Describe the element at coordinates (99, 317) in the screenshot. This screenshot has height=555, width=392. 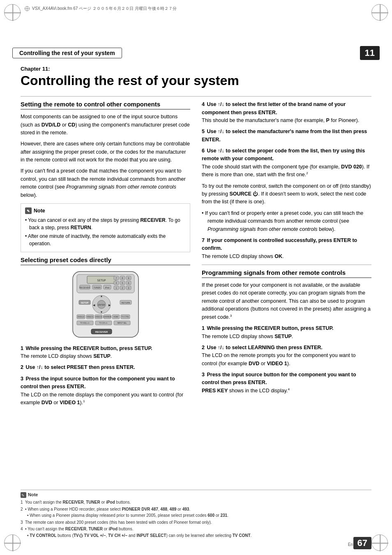
I see `svg-text: VIDEO2` at that location.